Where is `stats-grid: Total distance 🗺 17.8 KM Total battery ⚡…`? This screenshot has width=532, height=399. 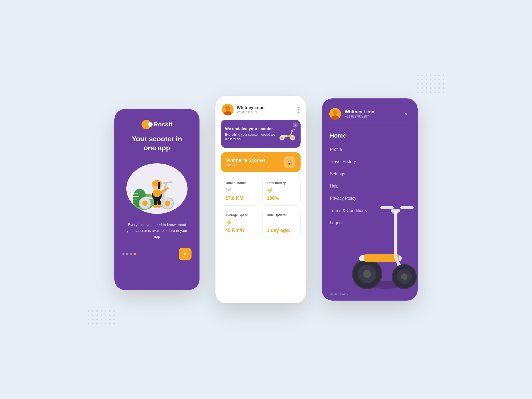
stats-grid: Total distance 🗺 17.8 KM Total battery ⚡… is located at coordinates (261, 207).